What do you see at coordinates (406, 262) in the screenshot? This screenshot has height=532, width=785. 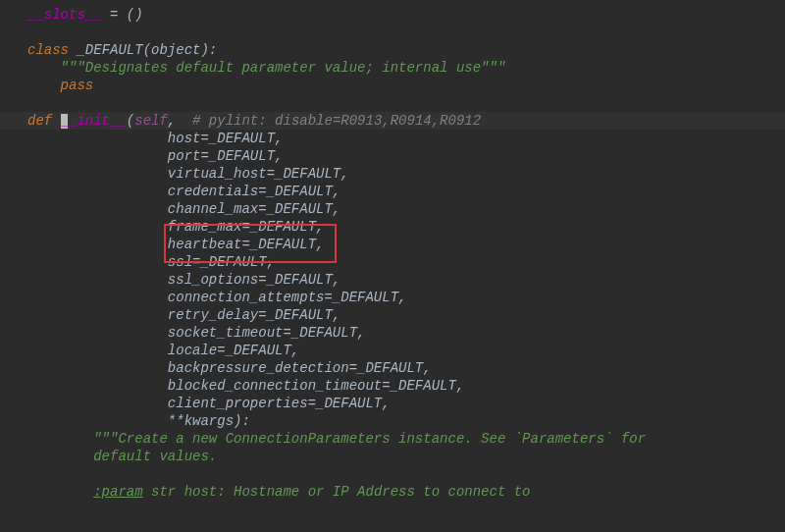 I see `param-line: ssl=_DEFAULT,` at bounding box center [406, 262].